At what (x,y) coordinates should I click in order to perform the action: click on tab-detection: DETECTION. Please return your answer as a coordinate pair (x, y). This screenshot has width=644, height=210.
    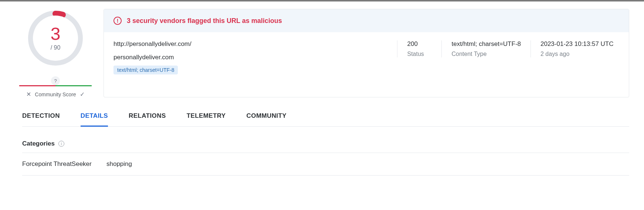
    Looking at the image, I should click on (41, 119).